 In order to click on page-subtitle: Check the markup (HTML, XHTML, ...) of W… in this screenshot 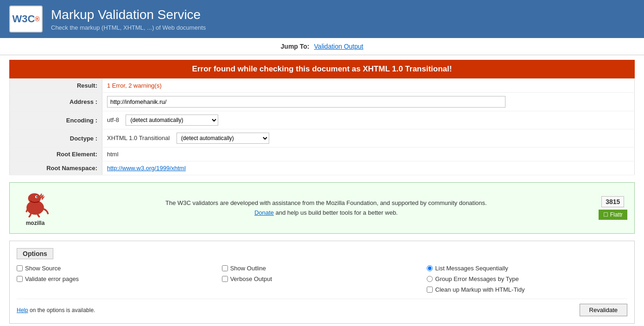, I will do `click(128, 28)`.